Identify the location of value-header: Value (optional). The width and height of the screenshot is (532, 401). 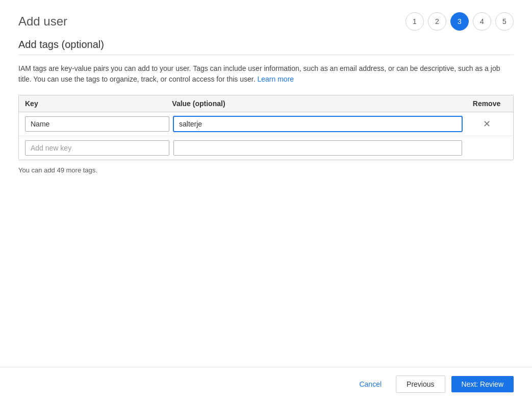
(319, 104).